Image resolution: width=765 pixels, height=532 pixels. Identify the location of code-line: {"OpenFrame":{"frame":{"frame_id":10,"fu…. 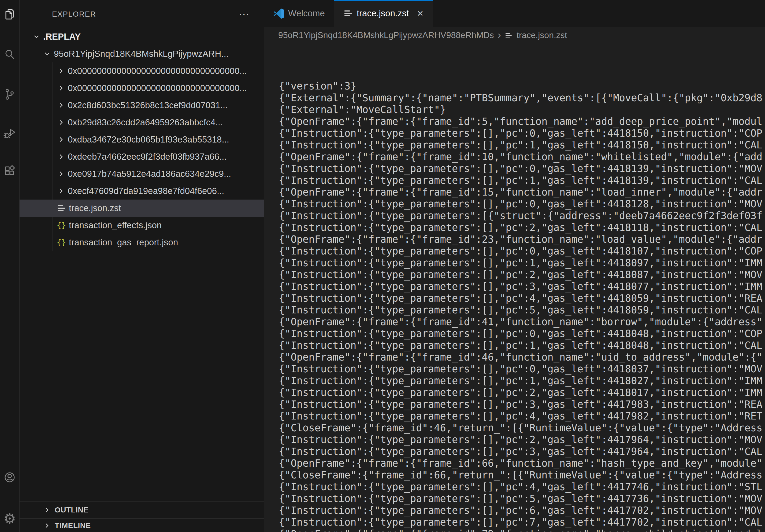
(522, 157).